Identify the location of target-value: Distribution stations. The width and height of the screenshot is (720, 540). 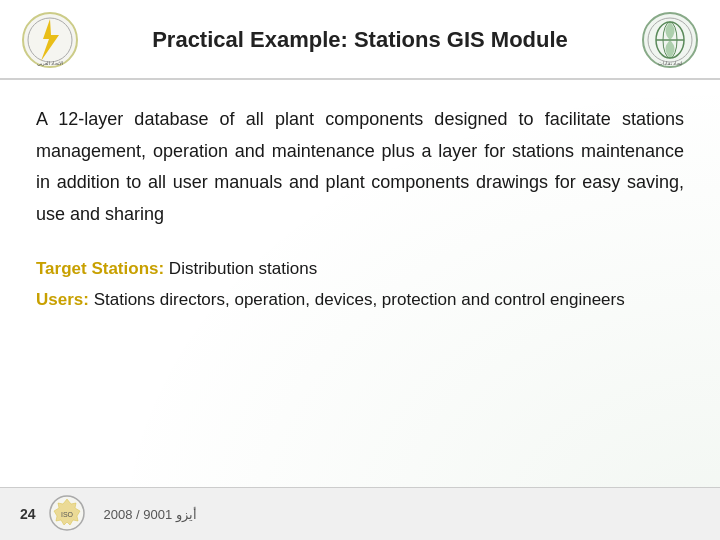
(240, 268).